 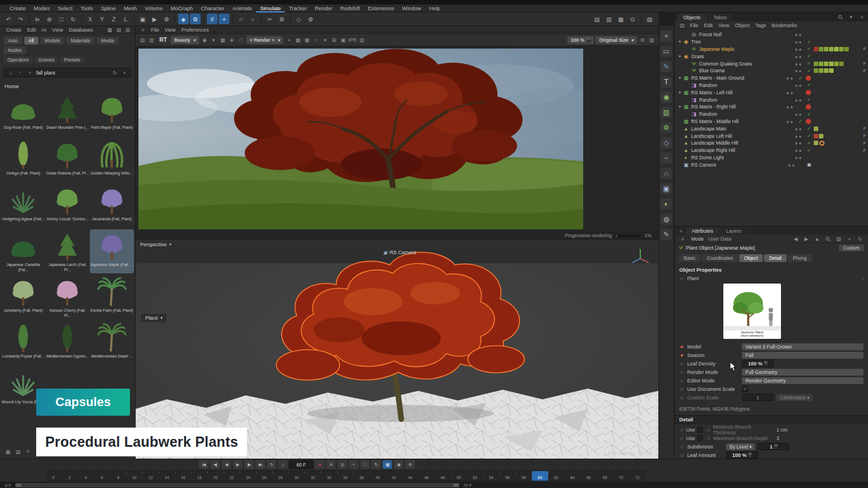 I want to click on timeline-tick-66: 66, so click(x=589, y=476).